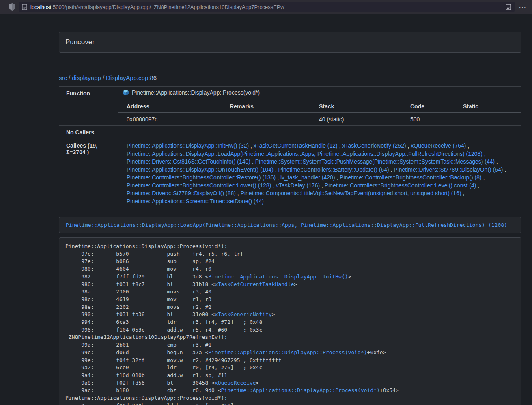  I want to click on symbol-banner-link: Pinetime::Applications::DisplayApp::Load…, so click(286, 225).